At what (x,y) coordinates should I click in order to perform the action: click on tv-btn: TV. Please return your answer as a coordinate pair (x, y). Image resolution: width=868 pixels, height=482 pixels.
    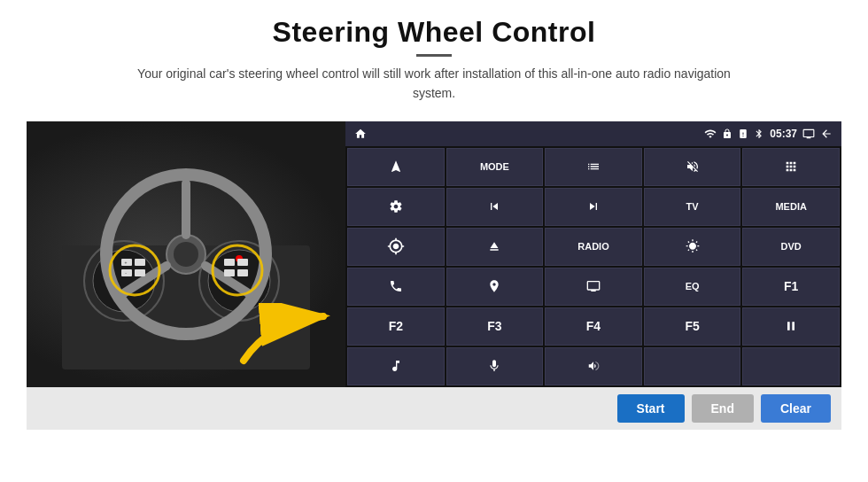
    Looking at the image, I should click on (693, 207).